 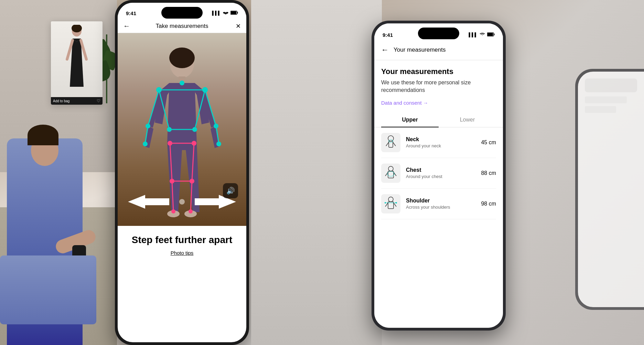 What do you see at coordinates (182, 26) in the screenshot?
I see `nav-bar-left: ← Take measurements ✕` at bounding box center [182, 26].